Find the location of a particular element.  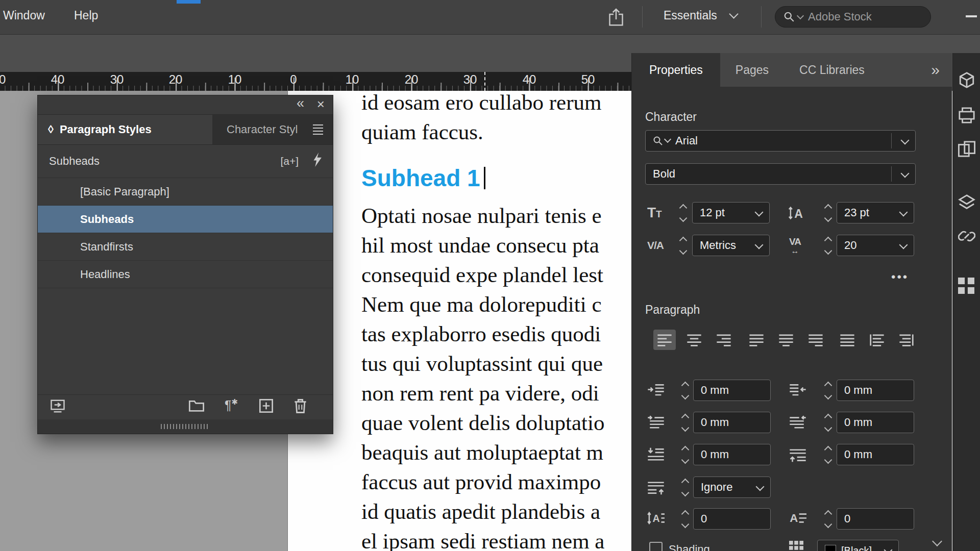

menu-help: Help is located at coordinates (86, 15).